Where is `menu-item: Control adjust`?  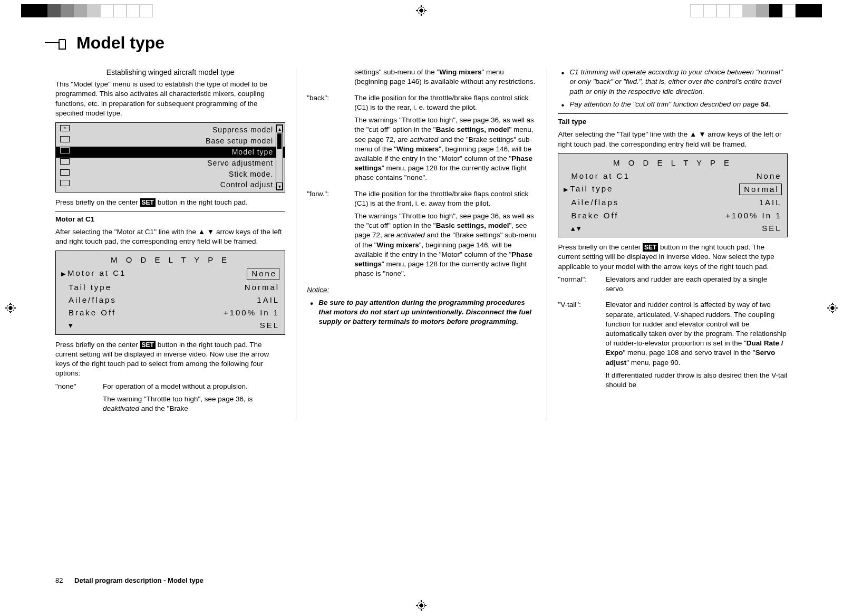
menu-item: Control adjust is located at coordinates (170, 185).